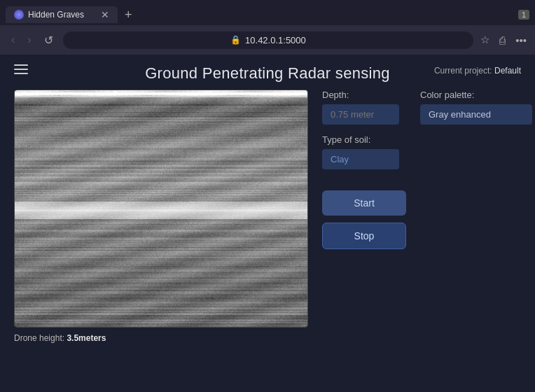  I want to click on tab-favicon-icon, so click(19, 15).